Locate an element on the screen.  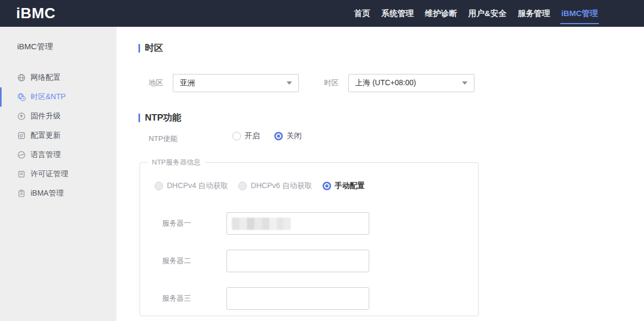
timezone-select-value: 上海 (UTC+08:00) is located at coordinates (385, 83).